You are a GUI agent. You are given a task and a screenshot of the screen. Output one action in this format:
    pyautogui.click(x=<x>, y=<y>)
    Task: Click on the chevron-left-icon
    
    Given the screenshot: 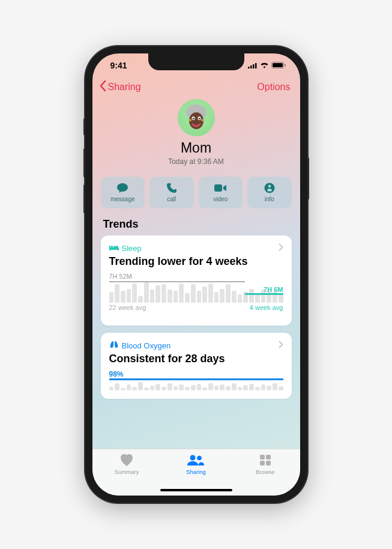 What is the action you would take?
    pyautogui.click(x=103, y=87)
    